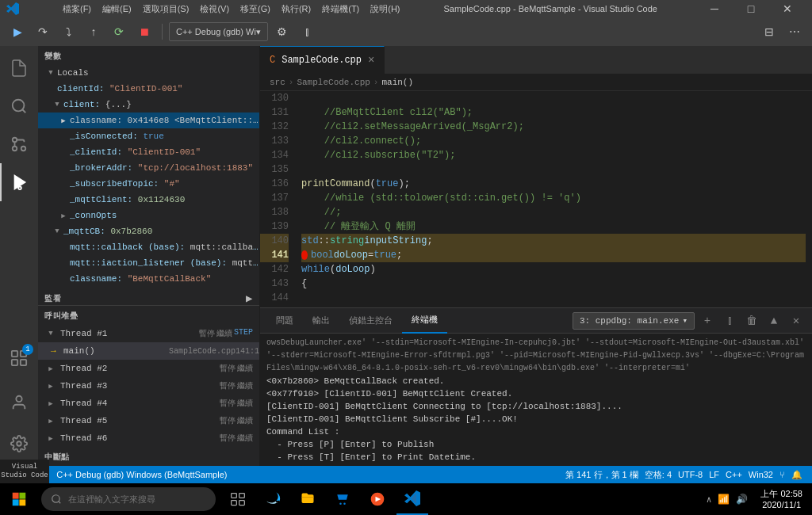 The height and width of the screenshot is (515, 812). What do you see at coordinates (19, 444) in the screenshot?
I see `settings-gear-icon` at bounding box center [19, 444].